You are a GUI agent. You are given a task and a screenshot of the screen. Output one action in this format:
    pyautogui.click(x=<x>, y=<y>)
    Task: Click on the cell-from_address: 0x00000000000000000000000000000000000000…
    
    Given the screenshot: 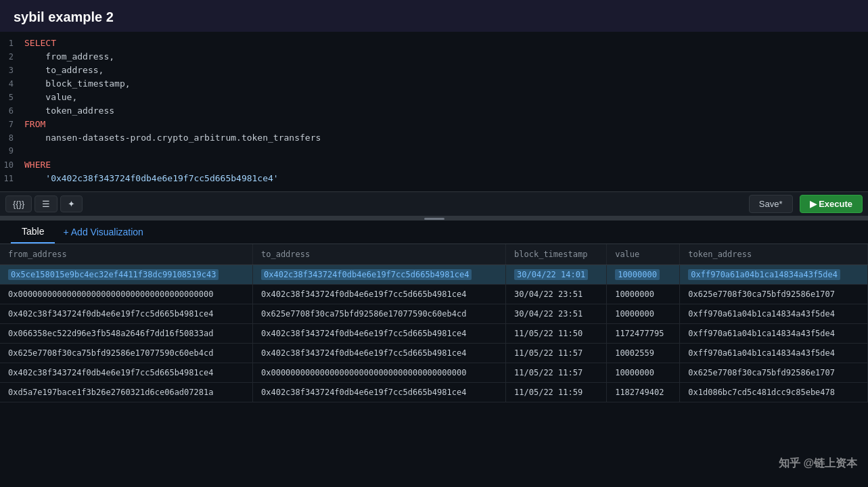 What is the action you would take?
    pyautogui.click(x=126, y=295)
    